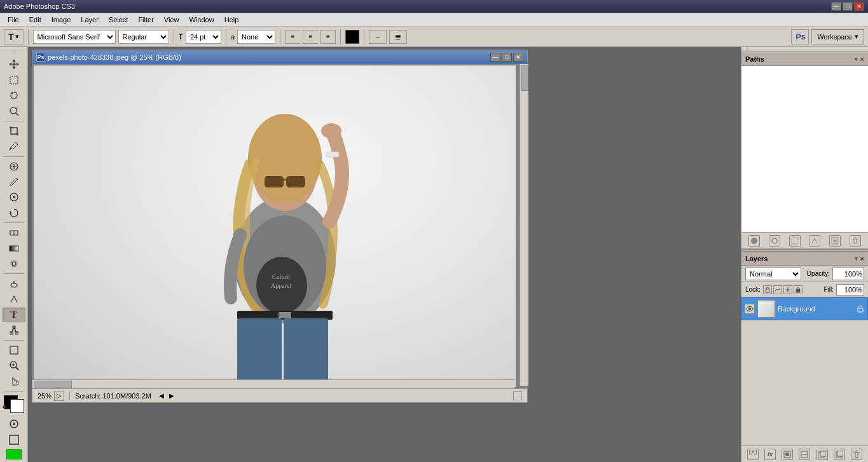  What do you see at coordinates (775, 241) in the screenshot?
I see `path-stroke-btn` at bounding box center [775, 241].